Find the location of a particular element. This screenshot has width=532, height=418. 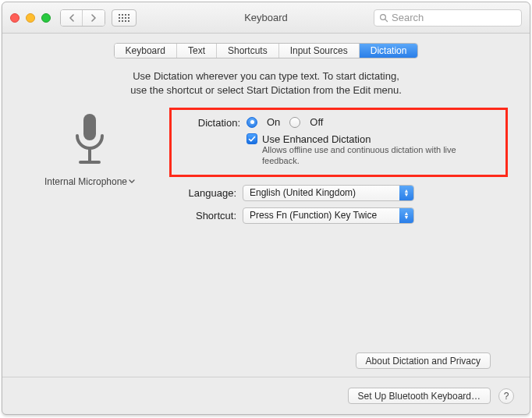

tab-dictation: Dictation is located at coordinates (388, 51).